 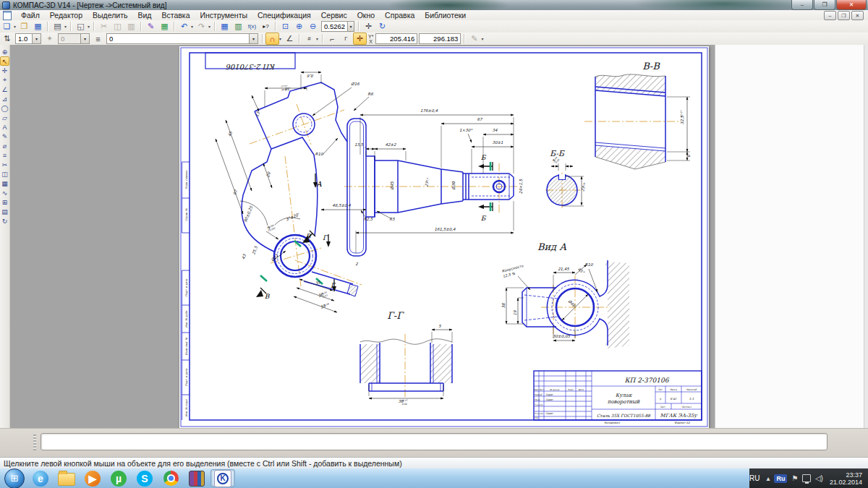 What do you see at coordinates (552, 247) in the screenshot?
I see `dimension-text: Вид А` at bounding box center [552, 247].